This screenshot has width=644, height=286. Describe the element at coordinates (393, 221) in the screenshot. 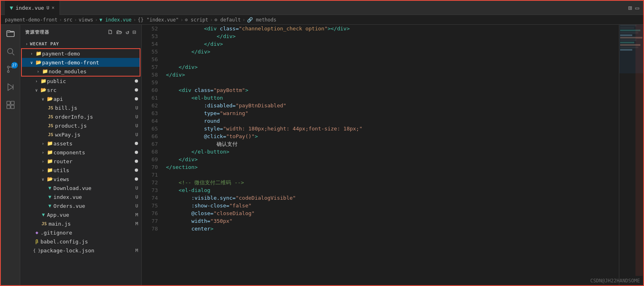

I see `code-line-77: width="350px"` at that location.